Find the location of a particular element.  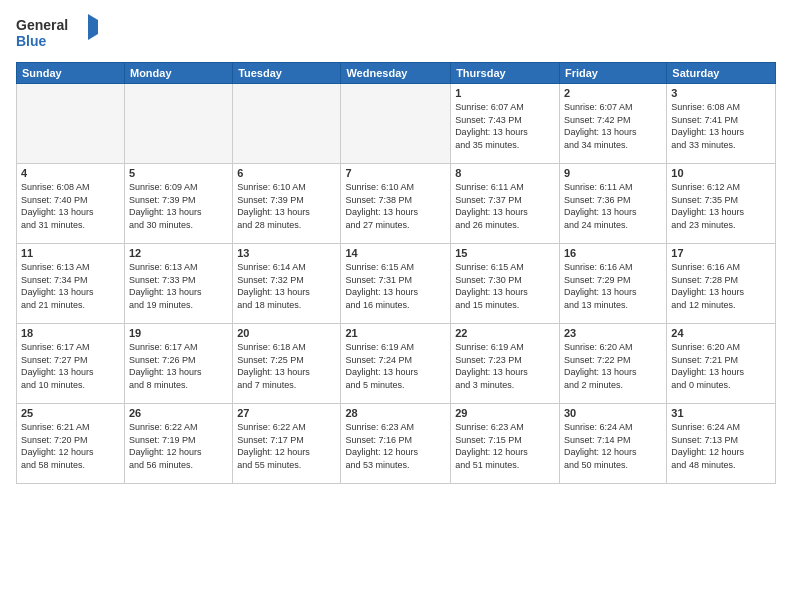

calendar-cell: 30Sunrise: 6:24 AMSunset: 7:14 PMDayligh… is located at coordinates (612, 444).